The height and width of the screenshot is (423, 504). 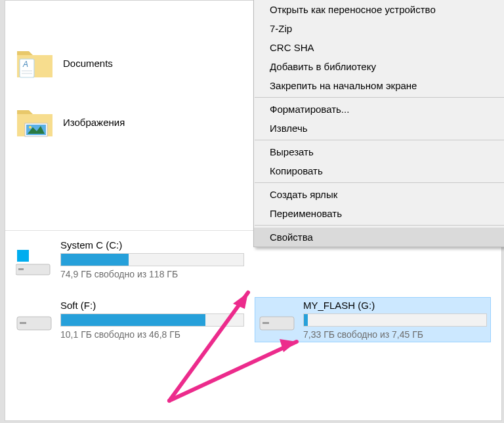 What do you see at coordinates (34, 263) in the screenshot?
I see `drive-windows-icon` at bounding box center [34, 263].